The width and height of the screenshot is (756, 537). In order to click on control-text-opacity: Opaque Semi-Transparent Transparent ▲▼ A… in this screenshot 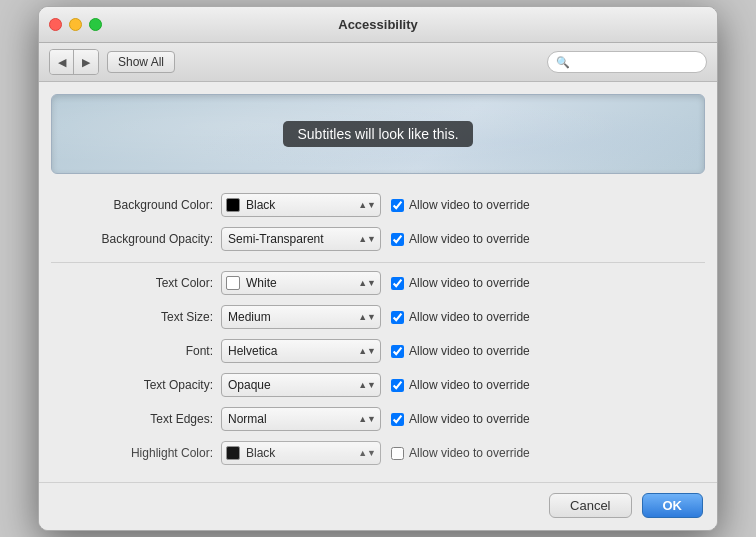, I will do `click(463, 385)`.